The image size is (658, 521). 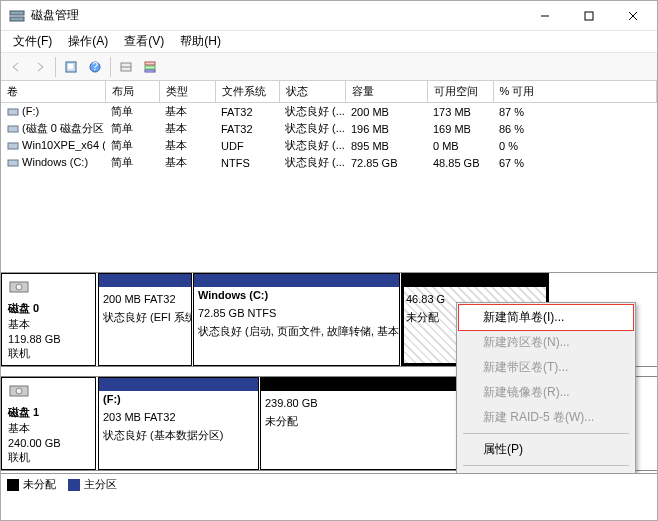 I want to click on disk-list-button, so click(x=150, y=67).